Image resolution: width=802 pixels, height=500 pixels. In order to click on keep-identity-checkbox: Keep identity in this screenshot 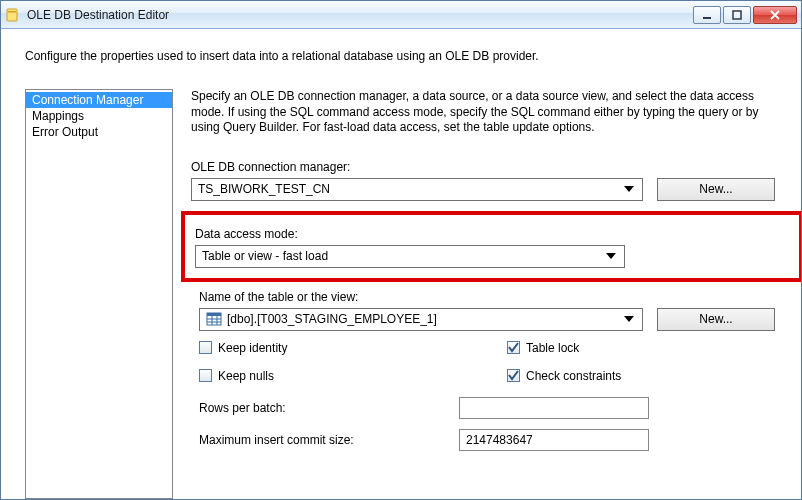, I will do `click(333, 348)`.